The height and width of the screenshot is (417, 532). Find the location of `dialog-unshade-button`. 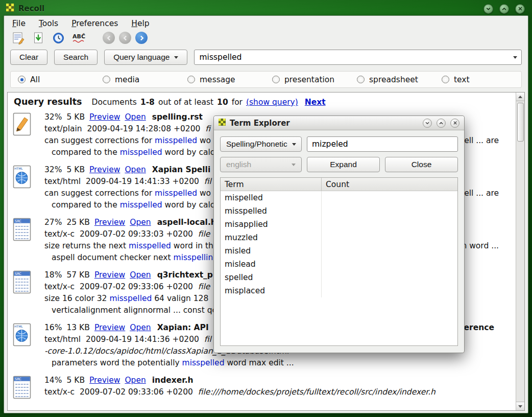

dialog-unshade-button is located at coordinates (441, 123).